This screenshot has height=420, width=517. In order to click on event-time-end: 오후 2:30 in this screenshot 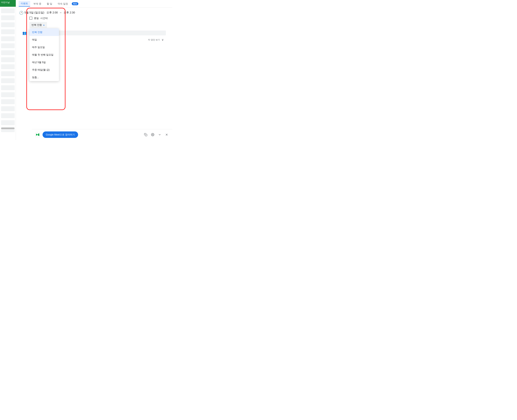, I will do `click(69, 13)`.